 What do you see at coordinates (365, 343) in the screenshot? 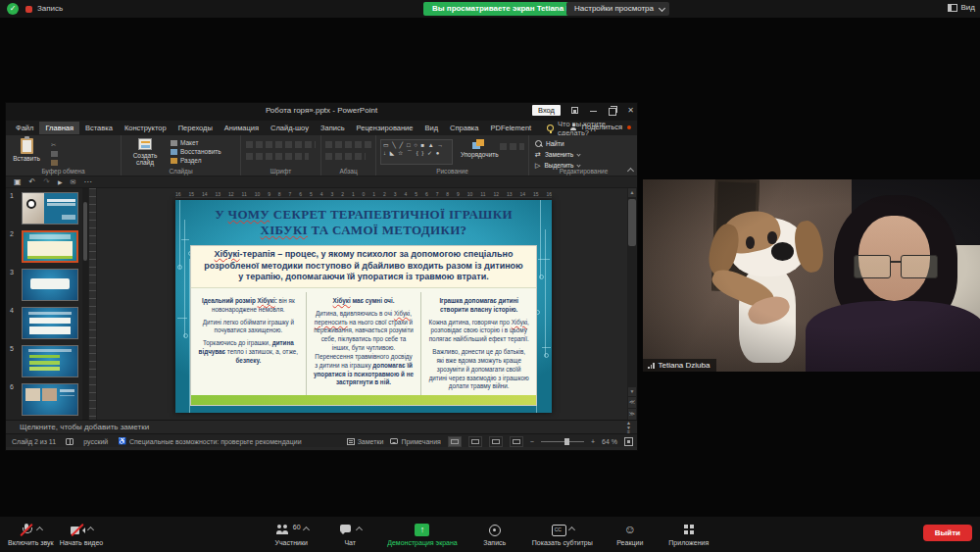
I see `slide-column-2: Хібукі має сумні очі.Дитина, вдивляючись…` at bounding box center [365, 343].